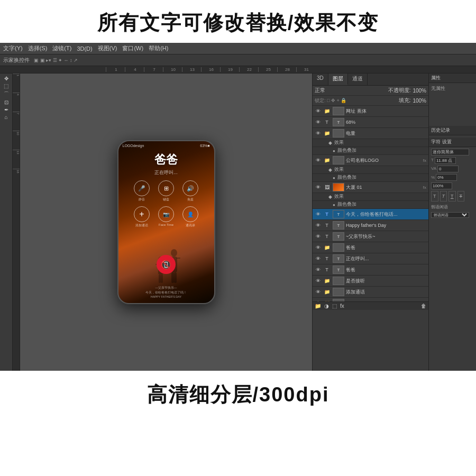 The image size is (476, 476). Describe the element at coordinates (370, 187) in the screenshot. I see `layer-item: 👁 🖼 大厦 01 fx` at that location.